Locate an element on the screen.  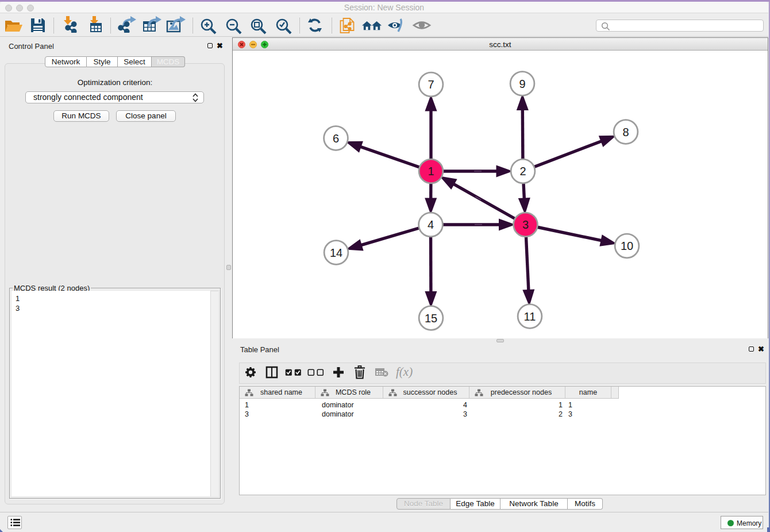
svg-text: 3 is located at coordinates (525, 225).